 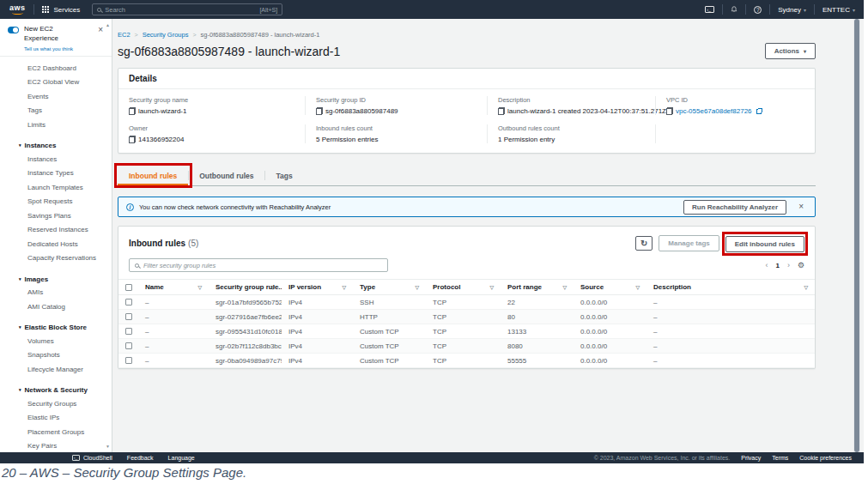 I want to click on search-input, so click(x=180, y=10).